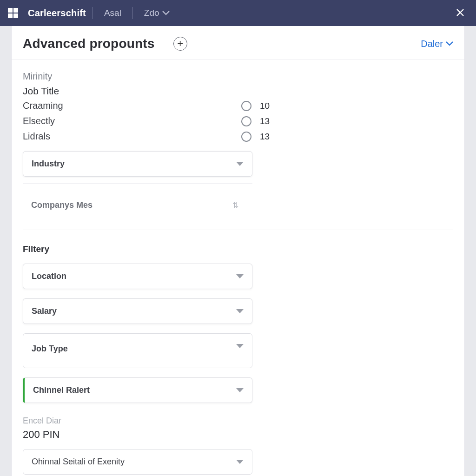 This screenshot has width=476, height=476. Describe the element at coordinates (57, 13) in the screenshot. I see `brand-name: Carleerschift` at that location.